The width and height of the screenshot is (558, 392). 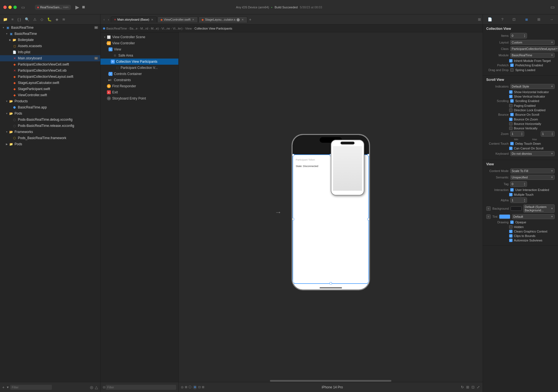 What do you see at coordinates (49, 20) in the screenshot?
I see `debug-icon: 🐛` at bounding box center [49, 20].